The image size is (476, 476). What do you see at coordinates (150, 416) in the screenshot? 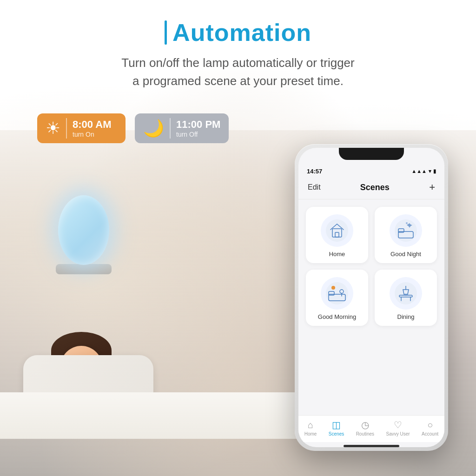
I see `bed-sheet` at bounding box center [150, 416].